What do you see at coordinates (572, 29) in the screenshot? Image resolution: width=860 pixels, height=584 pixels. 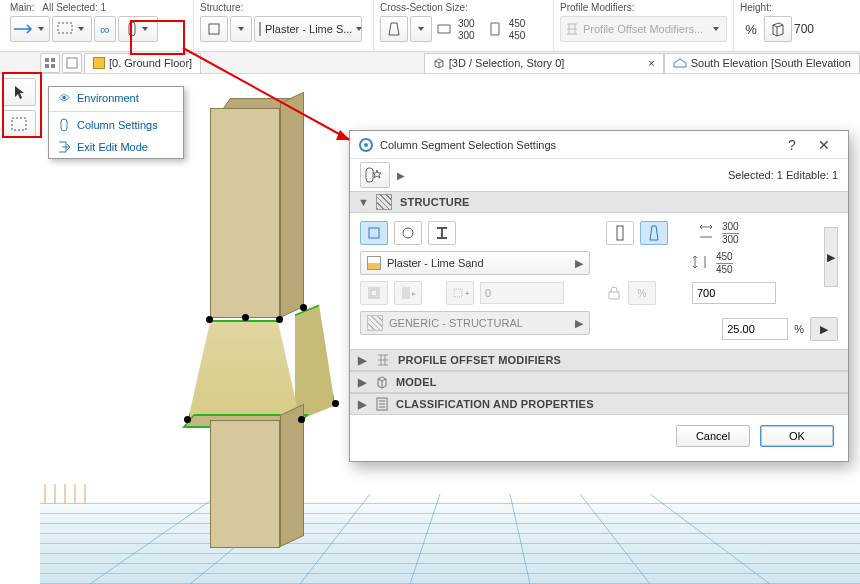 I see `modifiers-icon` at bounding box center [572, 29].